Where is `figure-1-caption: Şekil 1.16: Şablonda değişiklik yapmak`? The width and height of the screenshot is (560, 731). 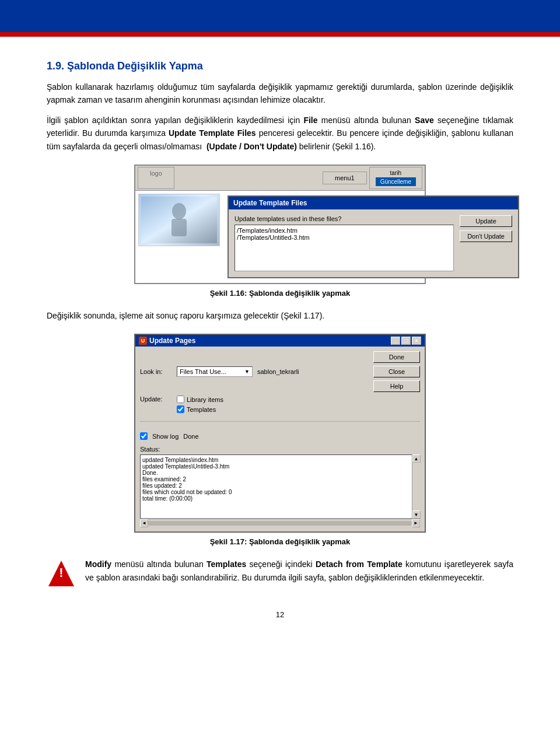 figure-1-caption: Şekil 1.16: Şablonda değişiklik yapmak is located at coordinates (280, 293).